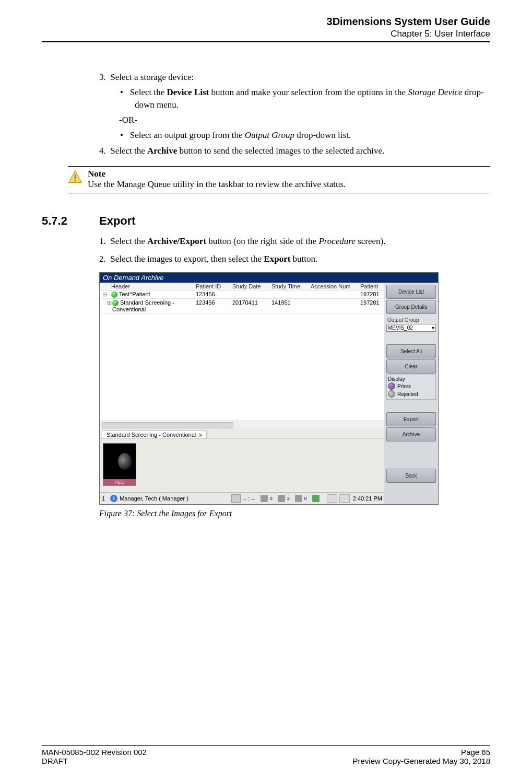 This screenshot has width=532, height=779. I want to click on image-thumbnail: RCC, so click(120, 464).